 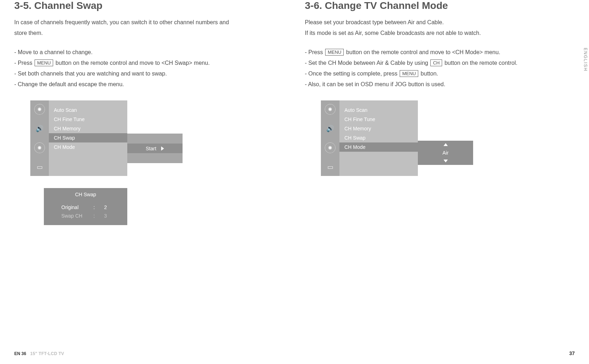 What do you see at coordinates (436, 63) in the screenshot?
I see `ch-button-label: CH` at bounding box center [436, 63].